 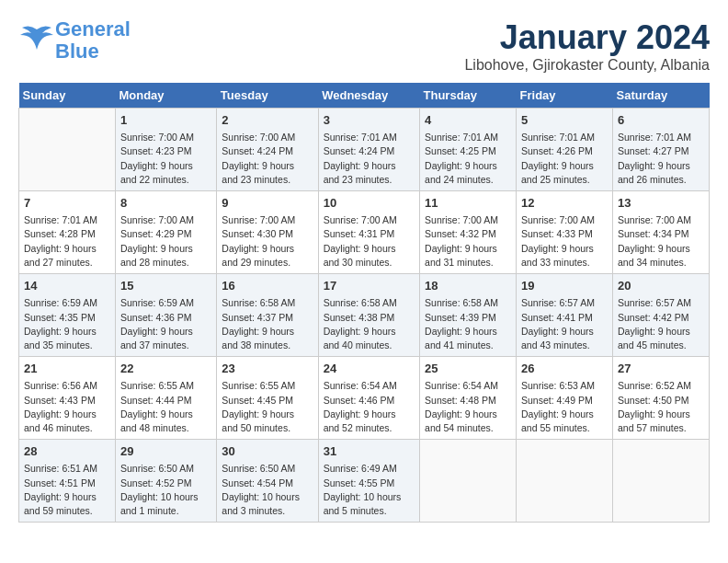 What do you see at coordinates (267, 489) in the screenshot?
I see `day-info: Sunrise: 6:50 AMSunset: 4:54 PMDaylight:…` at bounding box center [267, 489].